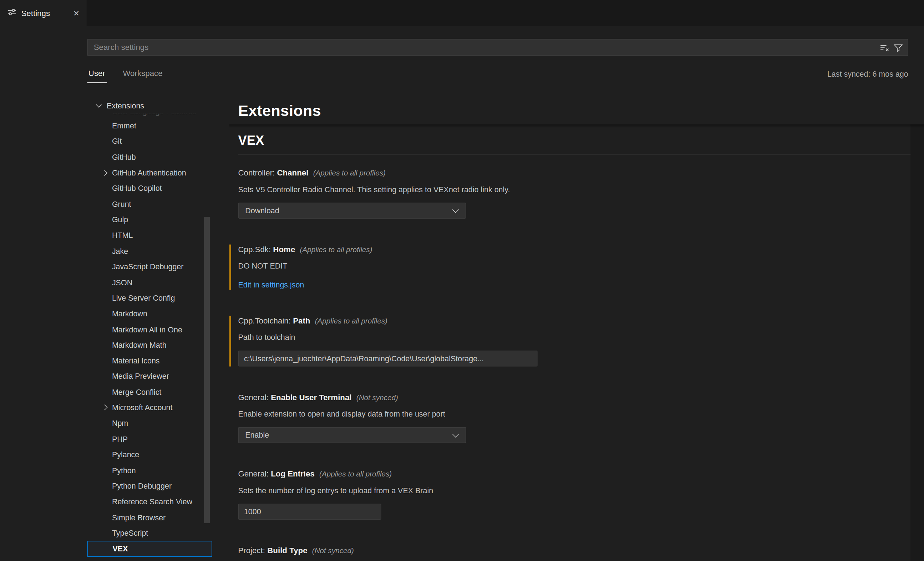 This screenshot has width=924, height=561. Describe the element at coordinates (149, 172) in the screenshot. I see `sidebar-item-github-authentication: GitHub Authentication` at that location.